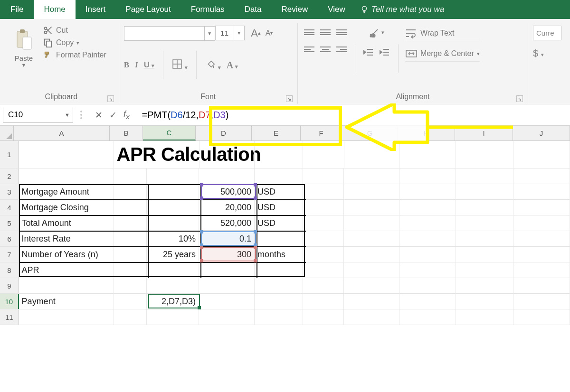 This screenshot has width=570, height=392. What do you see at coordinates (173, 192) in the screenshot?
I see `cell-C3` at bounding box center [173, 192].